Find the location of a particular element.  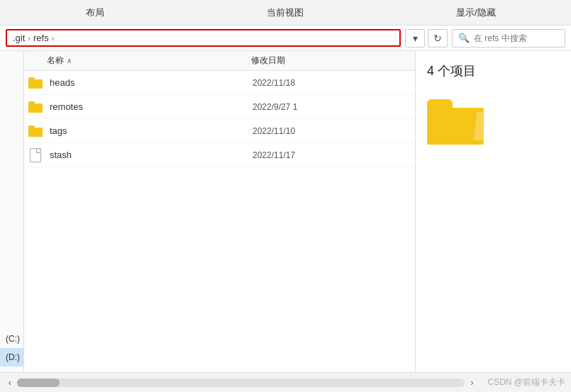

toolbar-layout: 布局 is located at coordinates (95, 13).